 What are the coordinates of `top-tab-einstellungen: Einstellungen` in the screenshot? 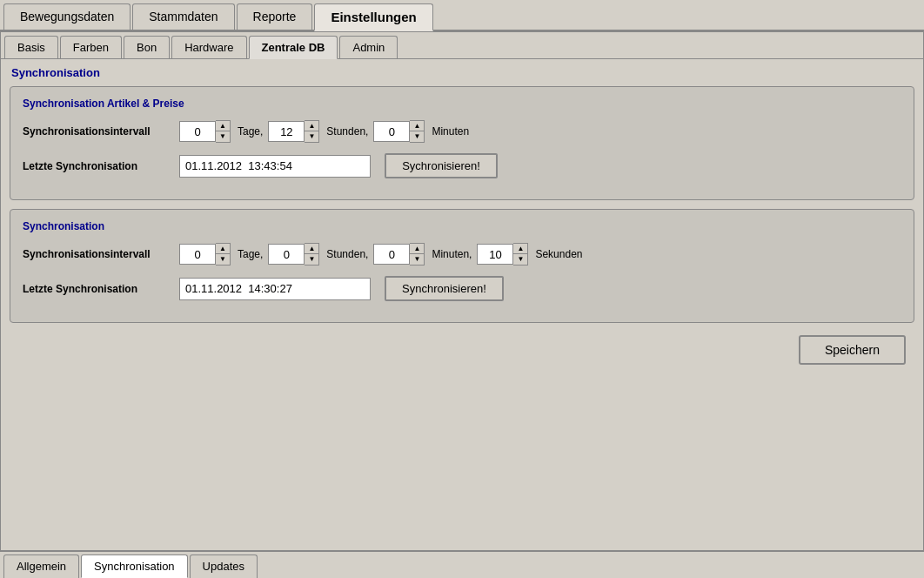 It's located at (373, 17).